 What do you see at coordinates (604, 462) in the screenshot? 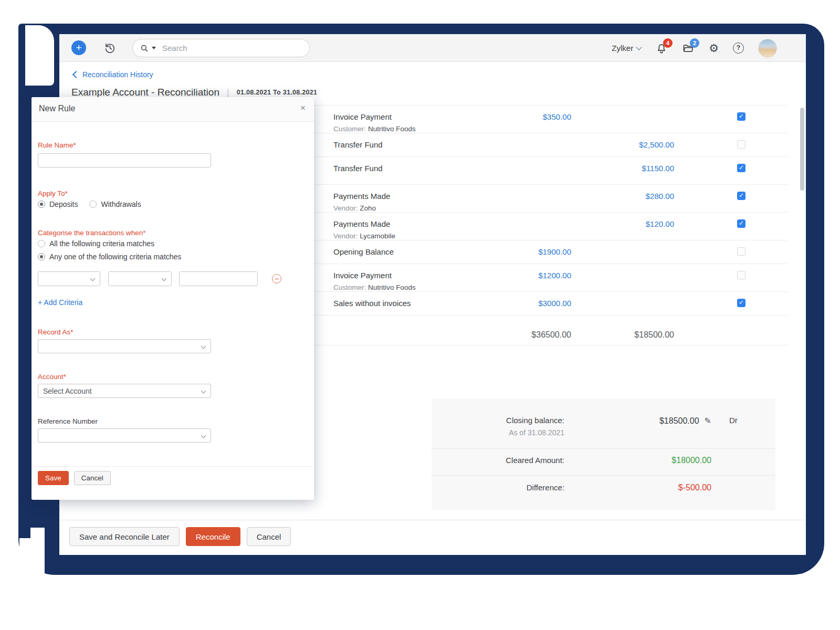
I see `cleared-amount-row: Cleared Amount: $18000.00` at bounding box center [604, 462].